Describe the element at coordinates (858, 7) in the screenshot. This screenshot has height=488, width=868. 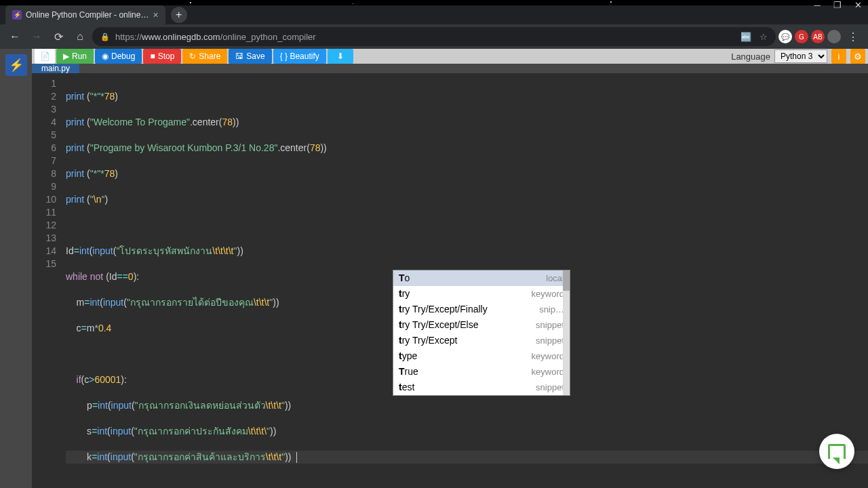
I see `close-button: ✕` at that location.